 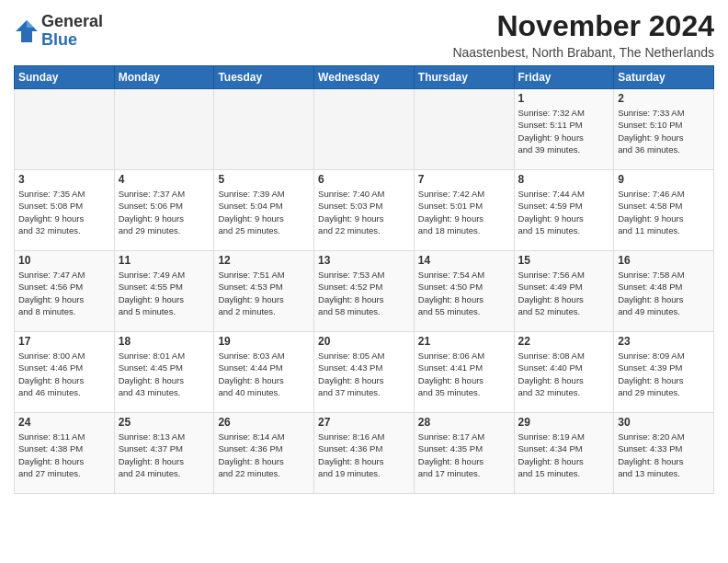 I want to click on day-number: 17, so click(x=64, y=341).